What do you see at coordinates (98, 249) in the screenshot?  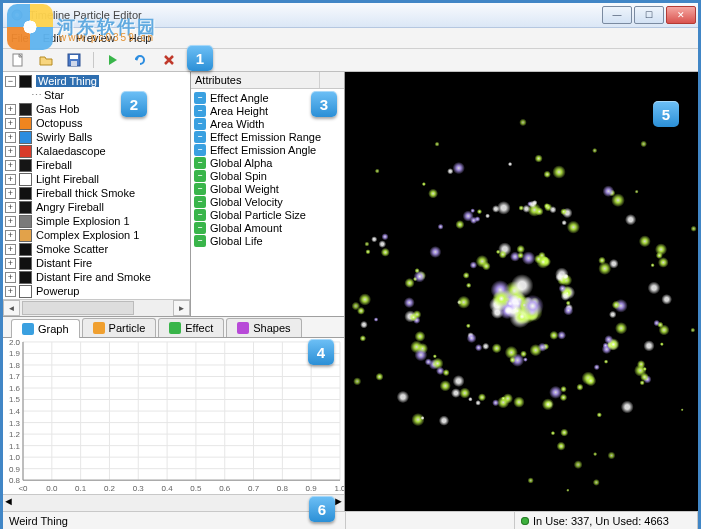 I see `tree-item: Smoke Scatter` at bounding box center [98, 249].